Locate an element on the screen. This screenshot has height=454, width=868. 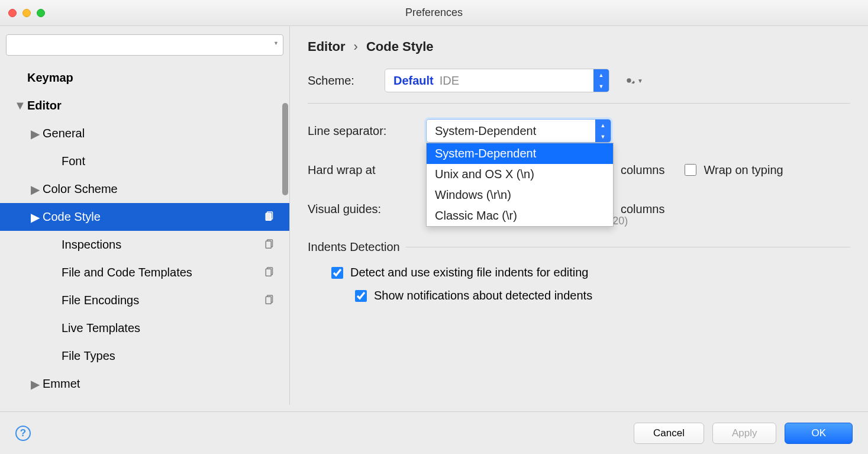
scrollbar-thumb is located at coordinates (285, 149).